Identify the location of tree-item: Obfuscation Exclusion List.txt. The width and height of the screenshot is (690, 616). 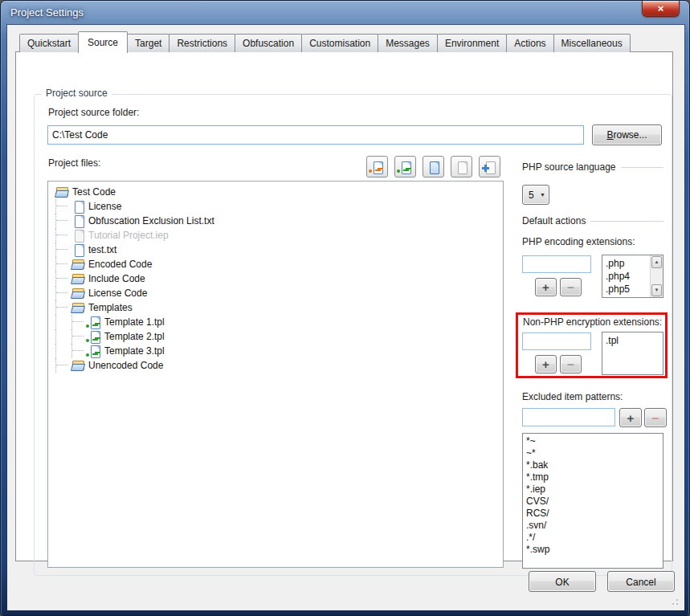
(280, 221).